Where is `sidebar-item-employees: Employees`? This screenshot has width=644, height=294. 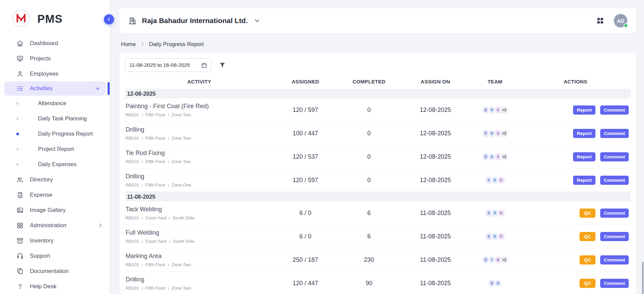 sidebar-item-employees: Employees is located at coordinates (55, 74).